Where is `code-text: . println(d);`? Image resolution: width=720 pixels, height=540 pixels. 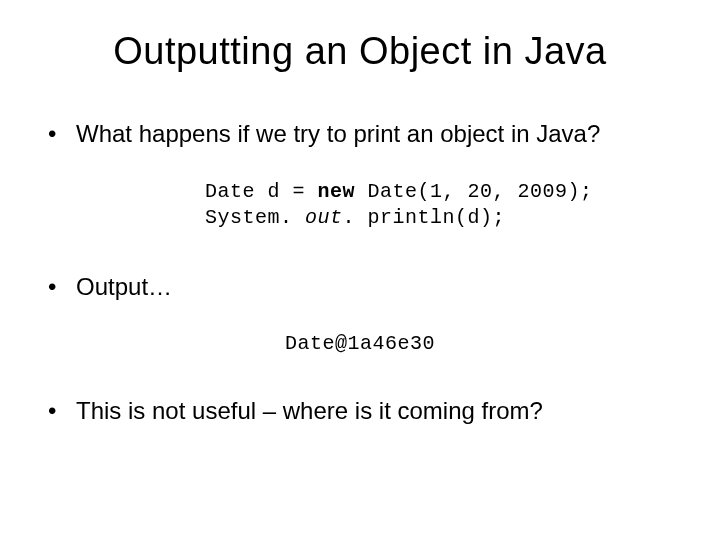 code-text: . println(d); is located at coordinates (424, 218).